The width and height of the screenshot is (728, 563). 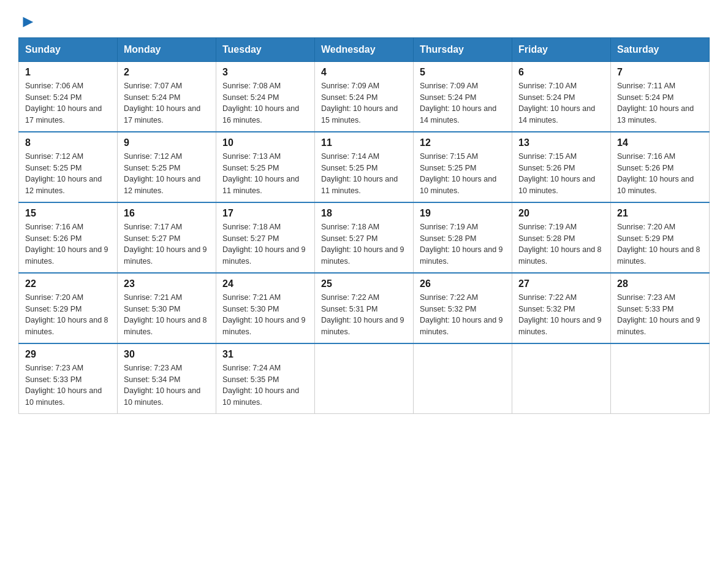 What do you see at coordinates (167, 244) in the screenshot?
I see `day-info: Sunrise: 7:17 AMSunset: 5:27 PMDaylight:…` at bounding box center [167, 244].